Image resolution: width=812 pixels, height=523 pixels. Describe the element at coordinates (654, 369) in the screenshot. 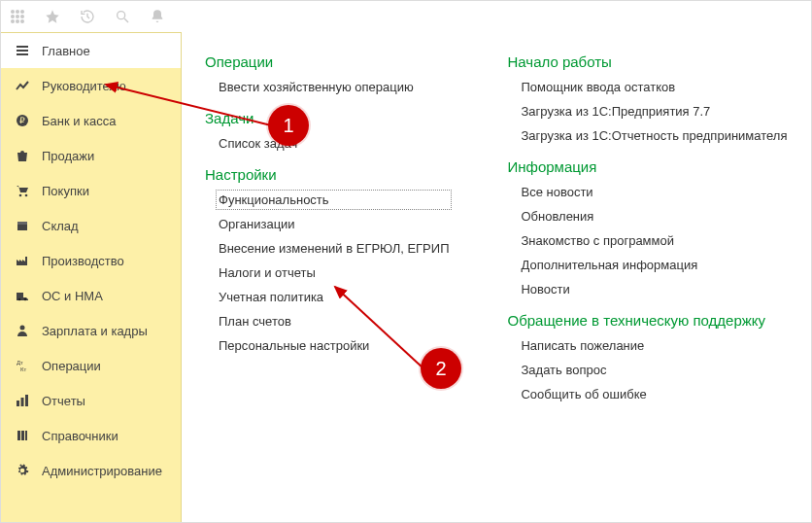

I see `link-list: Написать пожеланиеЗадать вопросСообщить …` at that location.